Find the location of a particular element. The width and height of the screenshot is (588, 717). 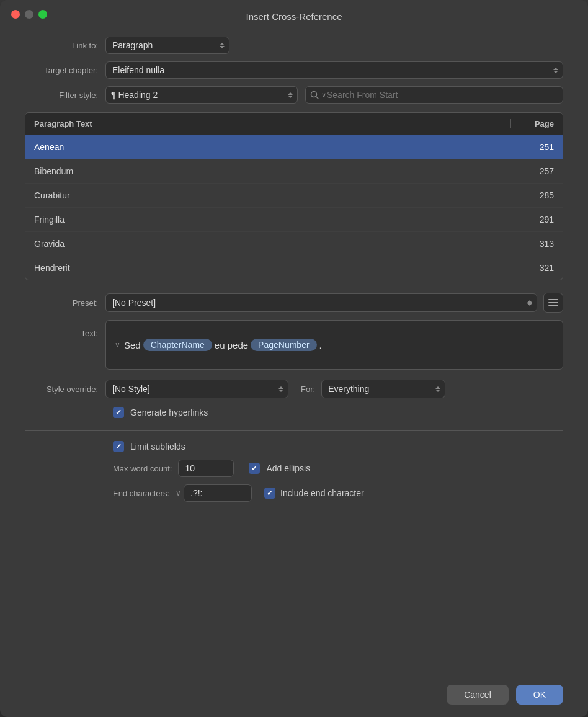

end-characters-select-wrap: ∨ is located at coordinates (213, 493).